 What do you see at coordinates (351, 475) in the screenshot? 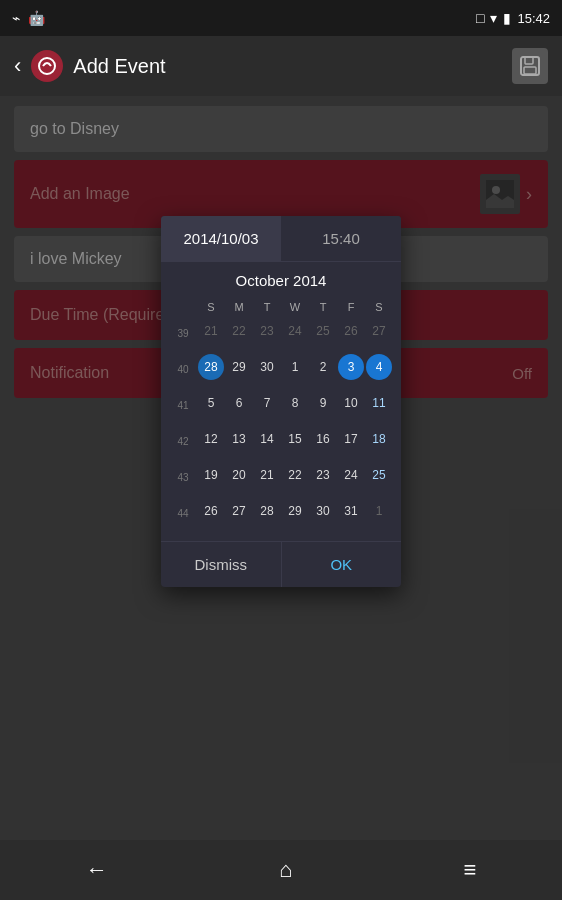
I see `cal-day-24: 24` at bounding box center [351, 475].